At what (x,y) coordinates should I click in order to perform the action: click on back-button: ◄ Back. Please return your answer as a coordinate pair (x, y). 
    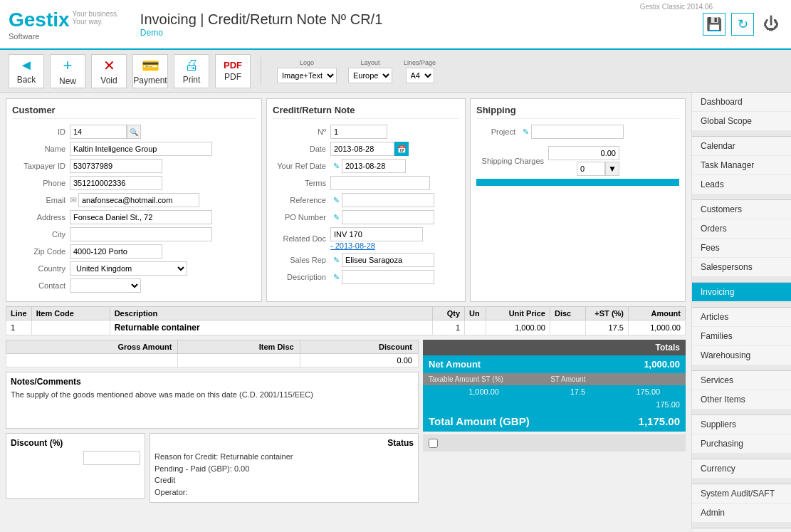
    Looking at the image, I should click on (26, 71).